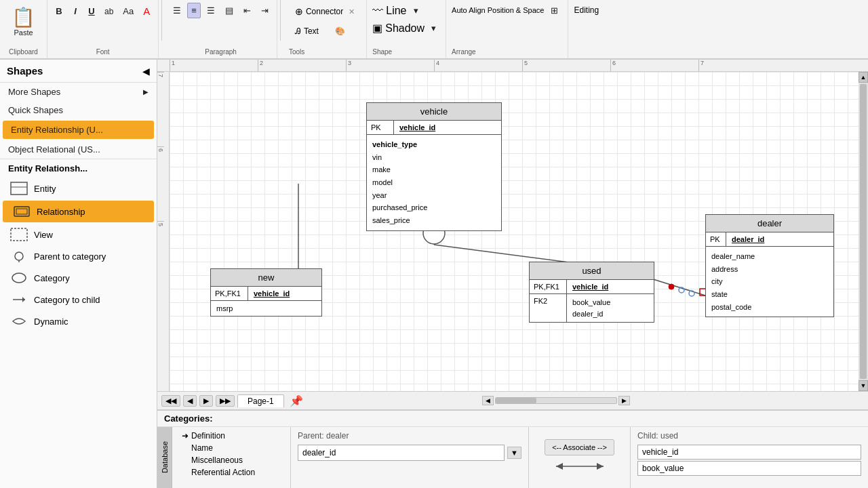 The width and height of the screenshot is (868, 488). I want to click on font-name-button: Aa, so click(128, 11).